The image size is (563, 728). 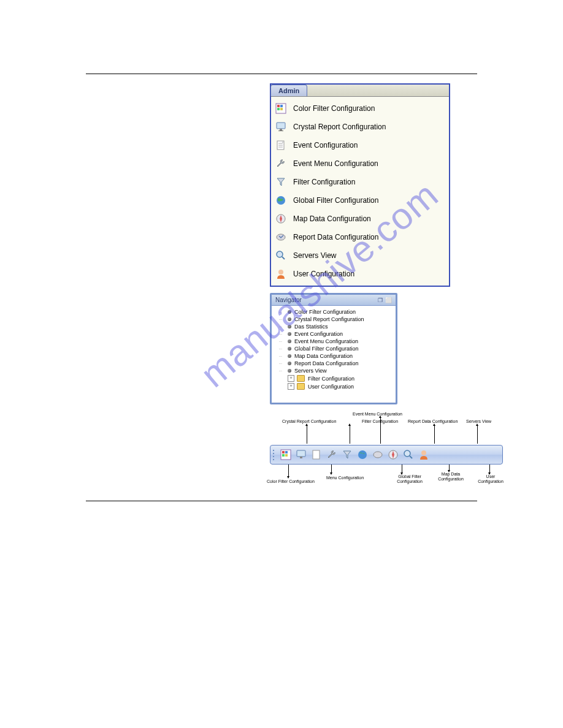 What do you see at coordinates (334, 319) in the screenshot?
I see `nav-item: ┈Crystal Report Configuration` at bounding box center [334, 319].